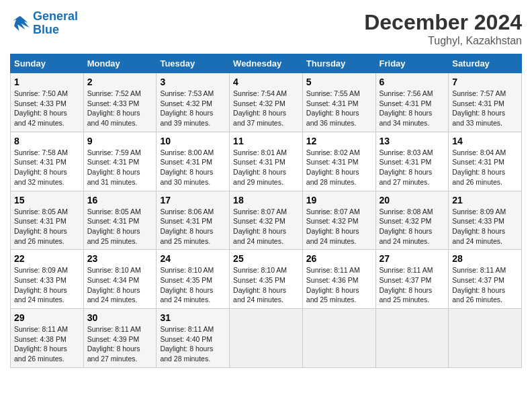 This screenshot has width=532, height=411. What do you see at coordinates (339, 82) in the screenshot?
I see `day-number: 5` at bounding box center [339, 82].